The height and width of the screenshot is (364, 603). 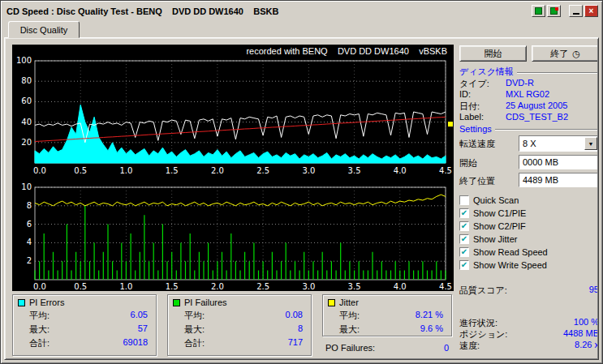 What do you see at coordinates (557, 9) in the screenshot?
I see `red-dot-icon` at bounding box center [557, 9].